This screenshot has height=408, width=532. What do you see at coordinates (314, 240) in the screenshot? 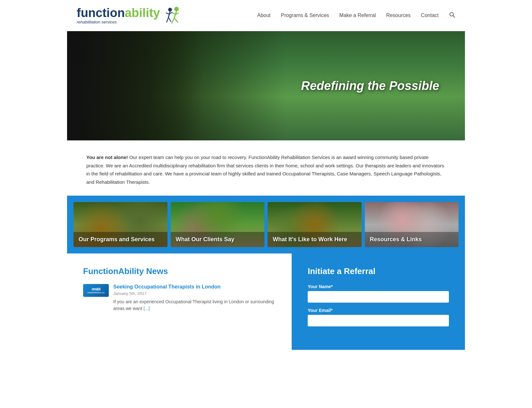
I see `tile-work-label: What It's Like to Work Here` at bounding box center [314, 240].